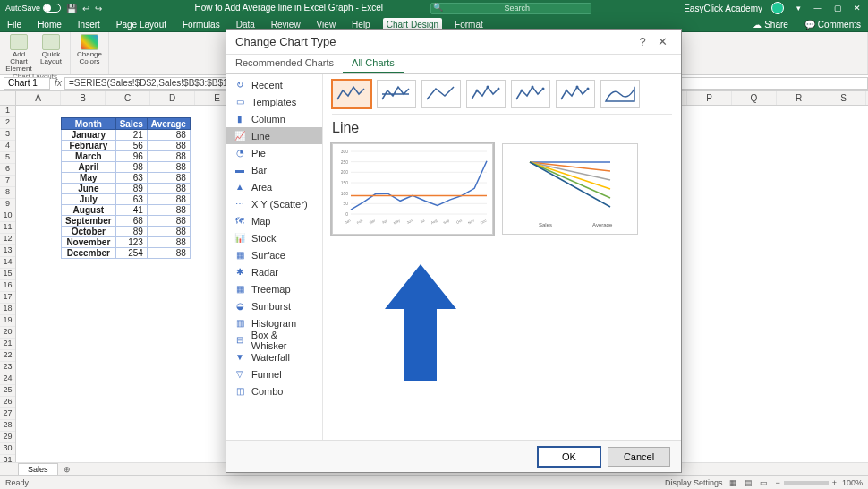 This screenshot has height=489, width=868. I want to click on dialog-close-icon: ✕, so click(662, 41).